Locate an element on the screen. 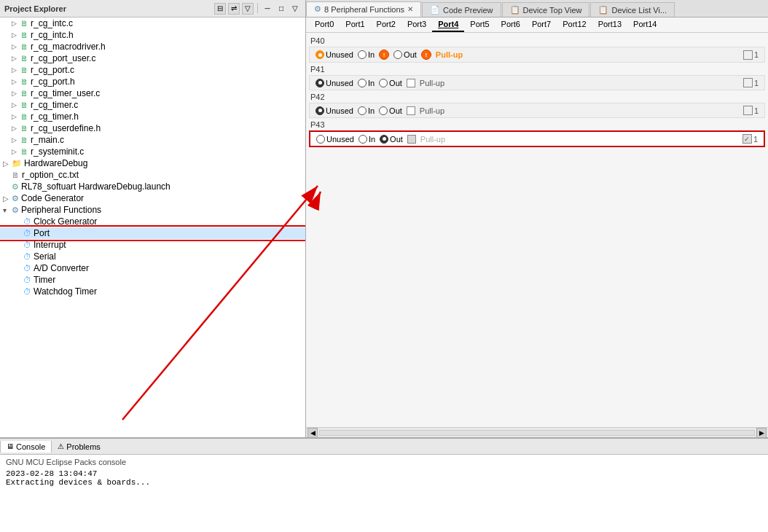  close-icon: ✕ is located at coordinates (410, 9).